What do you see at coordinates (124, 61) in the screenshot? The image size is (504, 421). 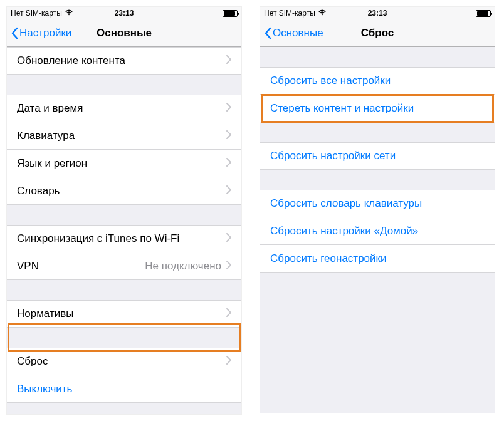 I see `row-content-update: Обновление контента` at bounding box center [124, 61].